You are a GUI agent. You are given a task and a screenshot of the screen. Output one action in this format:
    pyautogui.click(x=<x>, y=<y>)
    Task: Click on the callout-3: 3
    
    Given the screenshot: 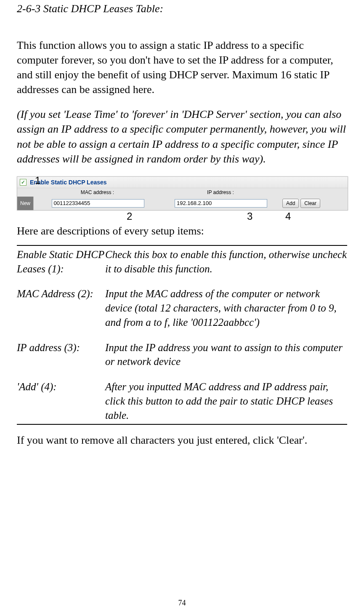 What is the action you would take?
    pyautogui.click(x=250, y=216)
    